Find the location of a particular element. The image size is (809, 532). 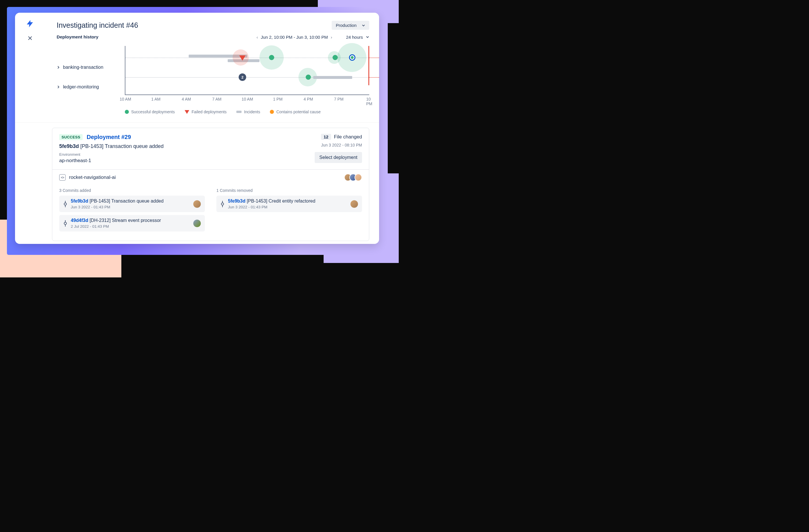

legend-cause: Contains potential cause is located at coordinates (295, 112).